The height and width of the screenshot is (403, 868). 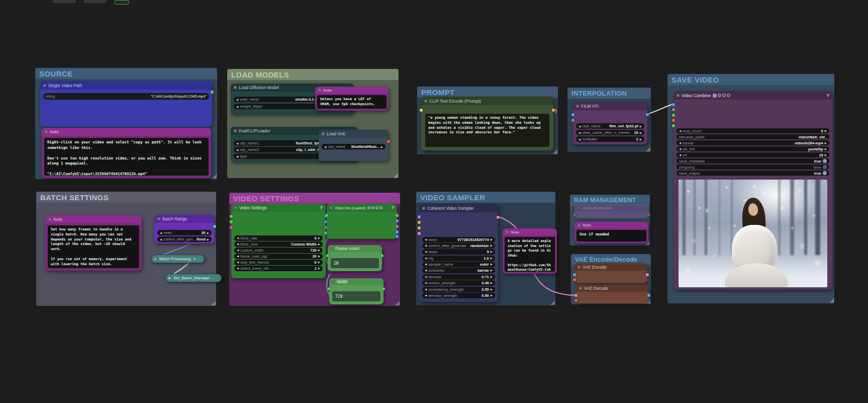 I want to click on input-port-optional, so click(x=573, y=120).